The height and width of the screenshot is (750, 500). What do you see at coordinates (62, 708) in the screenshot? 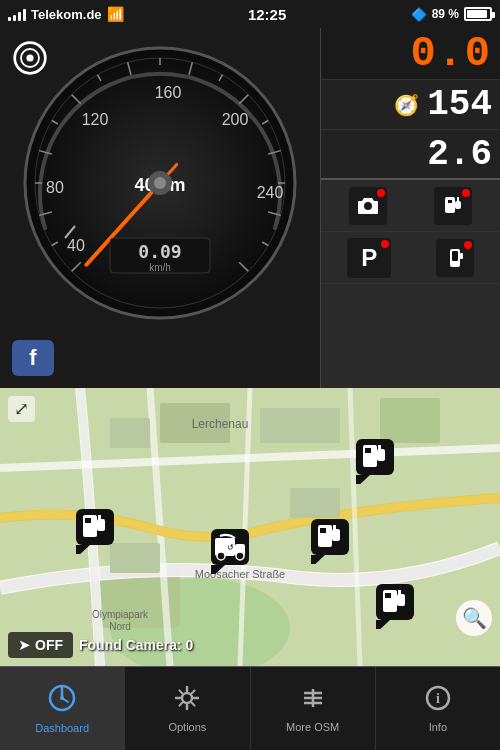
I see `nav-item-dashboard: Dashboard` at bounding box center [62, 708].